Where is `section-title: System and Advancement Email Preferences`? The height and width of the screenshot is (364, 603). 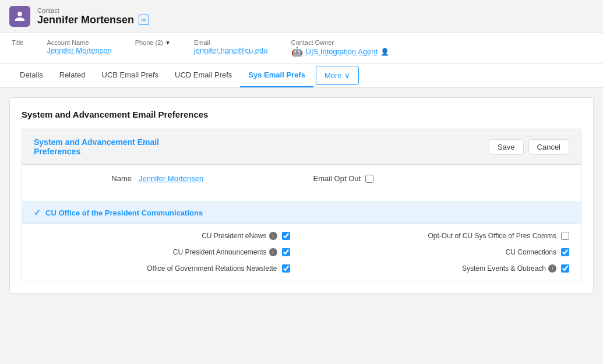 section-title: System and Advancement Email Preferences is located at coordinates (302, 114).